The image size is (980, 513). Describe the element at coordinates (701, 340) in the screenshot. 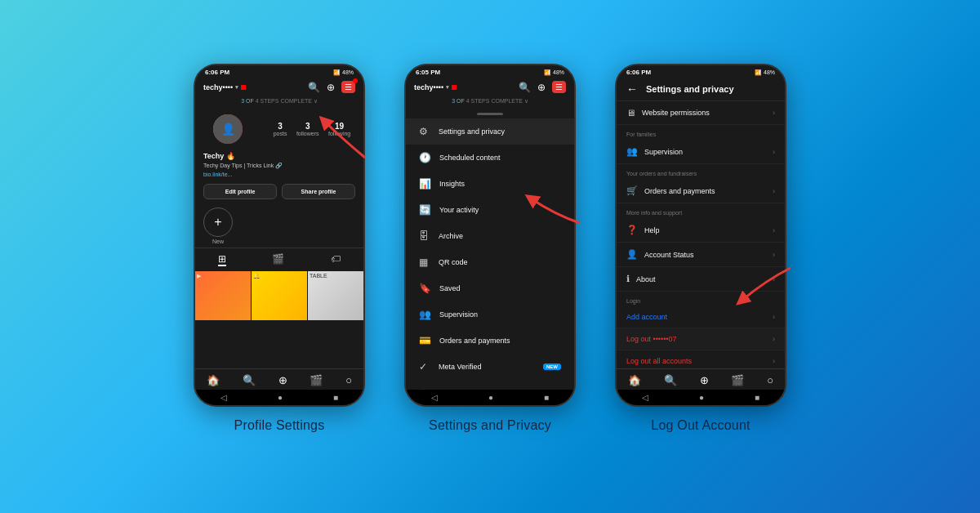

I see `settings-item-logout: Log out ••••••07 ›` at that location.